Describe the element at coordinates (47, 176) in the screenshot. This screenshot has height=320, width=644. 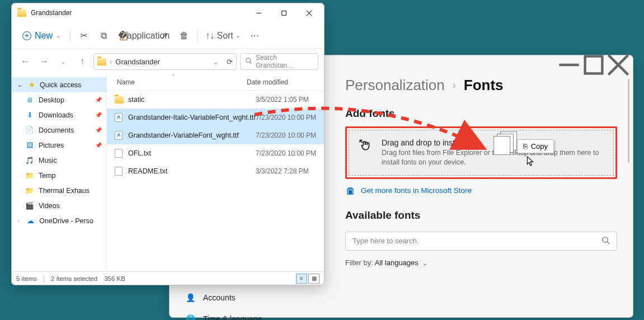
I see `sidebar-item-label: Temp` at that location.